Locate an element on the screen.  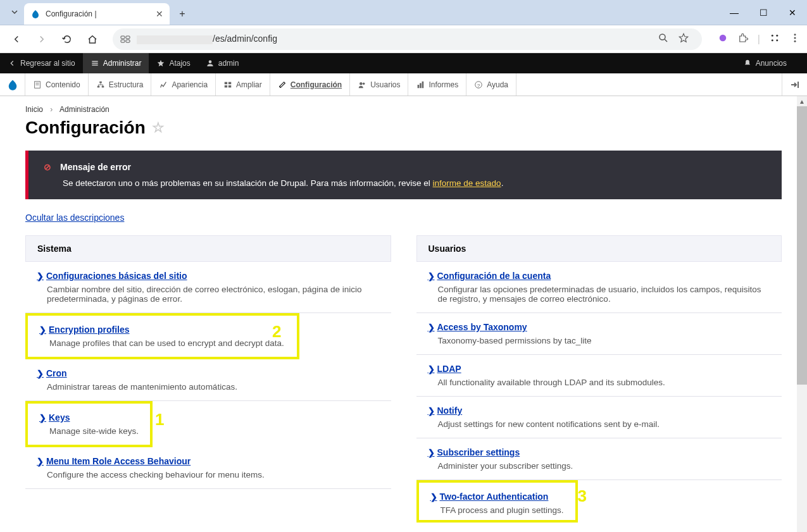
config-item-subscriber: ❯ Subscriber settings Administer your su… is located at coordinates (599, 459).